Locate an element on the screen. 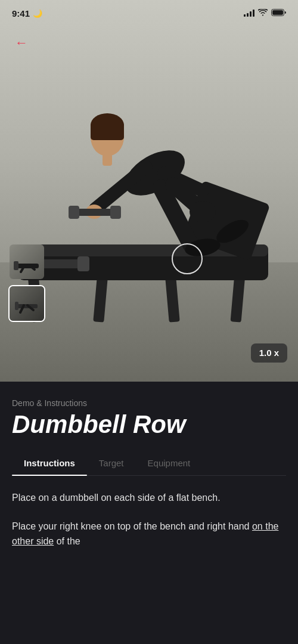 Image resolution: width=298 pixels, height=644 pixels. speed-button: 1.0 x is located at coordinates (269, 353).